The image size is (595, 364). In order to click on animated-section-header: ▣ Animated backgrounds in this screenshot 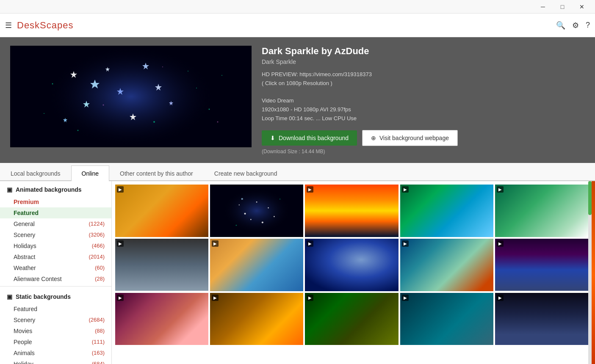, I will do `click(56, 189)`.